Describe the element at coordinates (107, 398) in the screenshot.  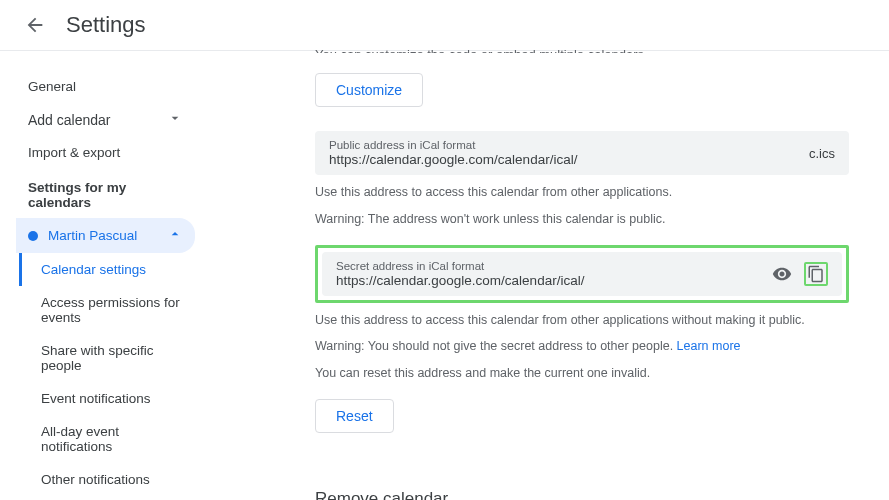
I see `subitem-event-notifications: Event notifications` at that location.